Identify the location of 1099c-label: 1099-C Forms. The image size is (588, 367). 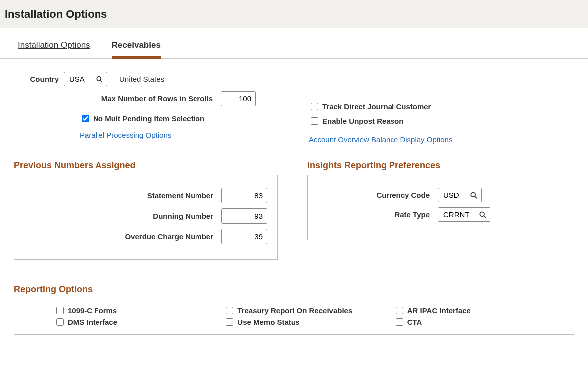
(93, 310).